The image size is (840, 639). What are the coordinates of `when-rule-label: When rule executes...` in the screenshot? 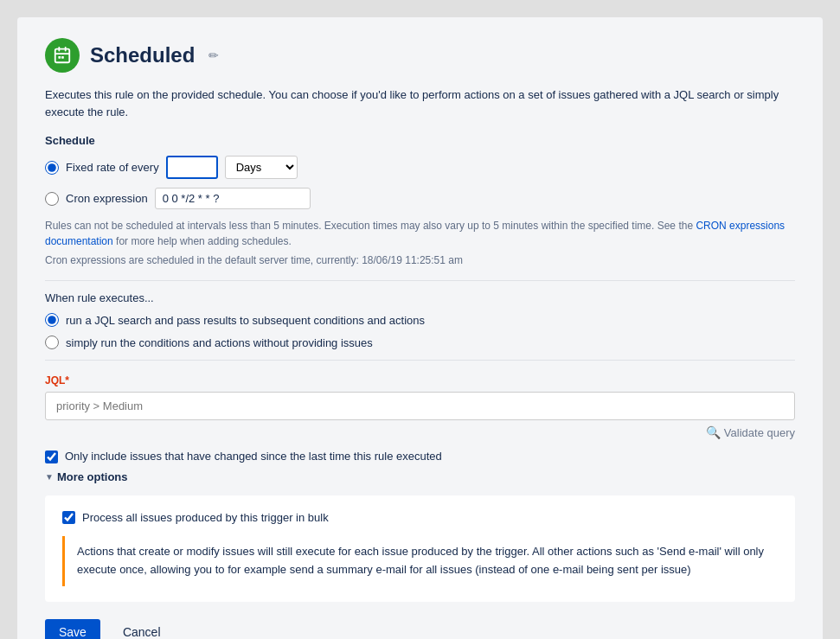 It's located at (420, 297).